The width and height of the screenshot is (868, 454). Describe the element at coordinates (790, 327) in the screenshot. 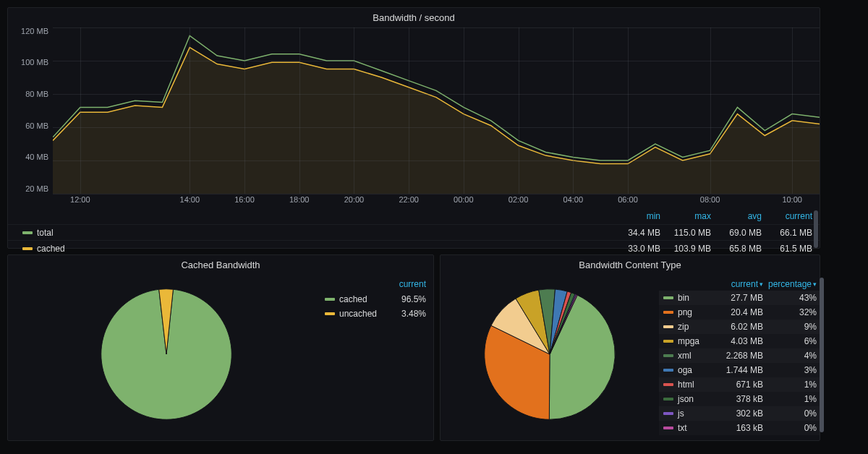

I see `series-percent: 9%` at that location.